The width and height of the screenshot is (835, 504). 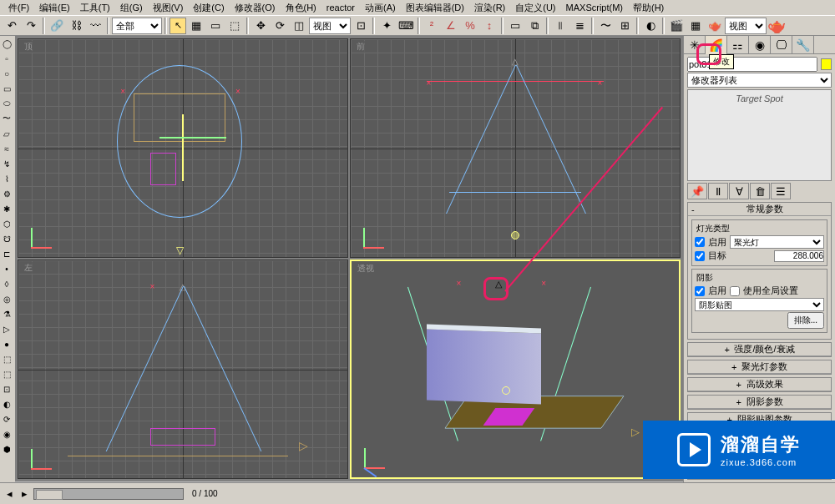 I want to click on menu-group: 组(G), so click(x=132, y=8).